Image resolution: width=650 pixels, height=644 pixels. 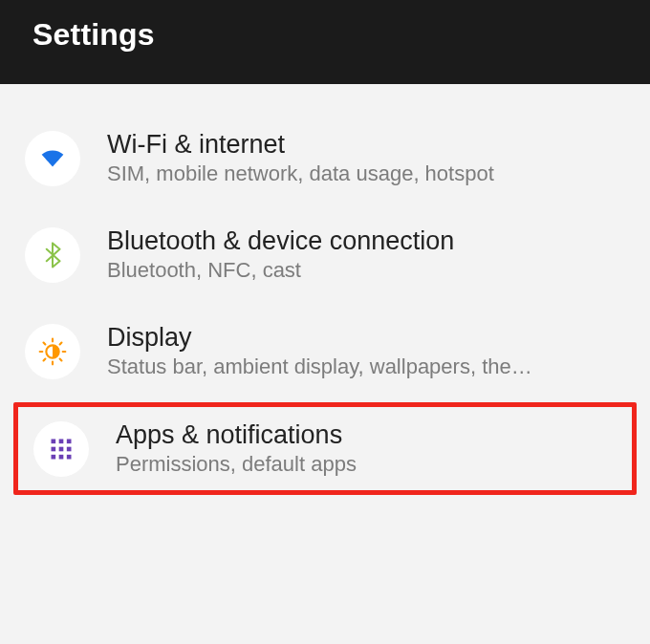 I want to click on row-subtitle: Bluetooth, NFC, cast, so click(x=281, y=270).